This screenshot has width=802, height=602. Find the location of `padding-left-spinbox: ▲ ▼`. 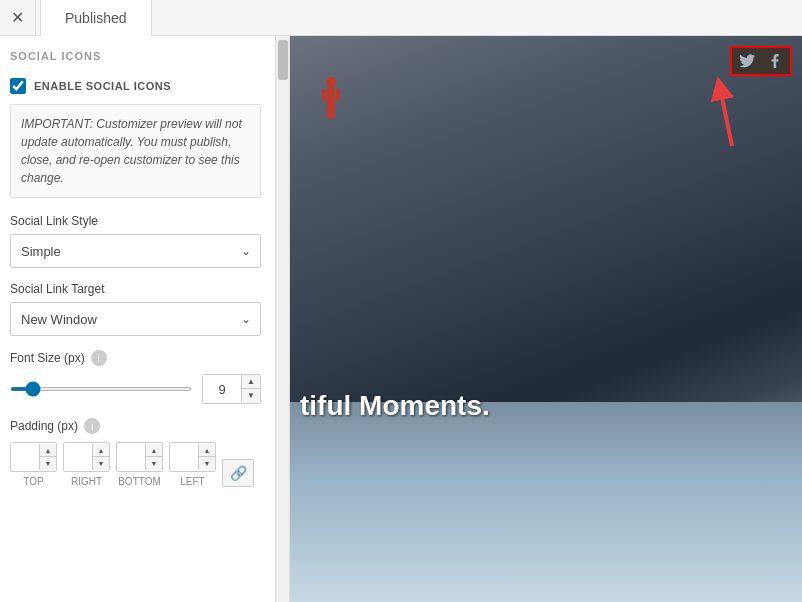

padding-left-spinbox: ▲ ▼ is located at coordinates (192, 457).